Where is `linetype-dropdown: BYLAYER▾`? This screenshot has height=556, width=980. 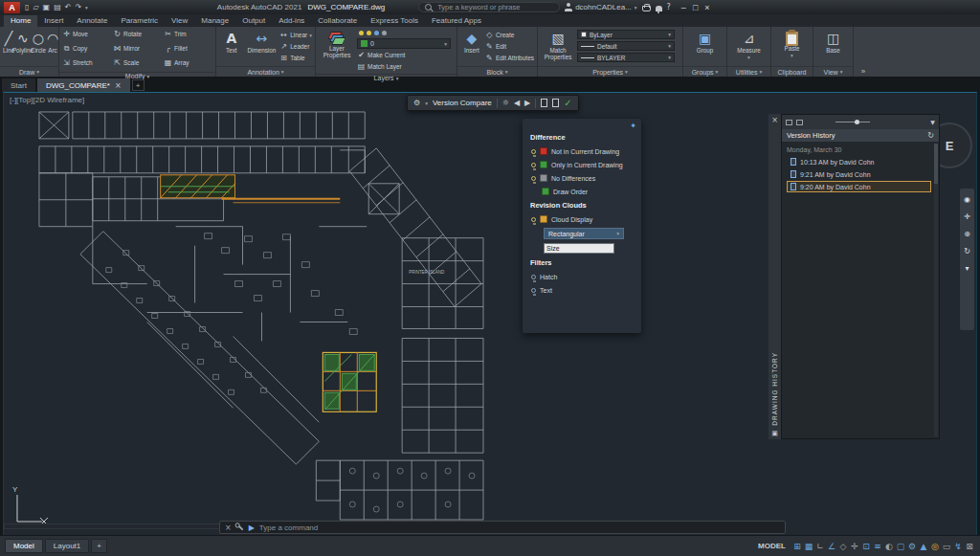
linetype-dropdown: BYLAYER▾ is located at coordinates (626, 57).